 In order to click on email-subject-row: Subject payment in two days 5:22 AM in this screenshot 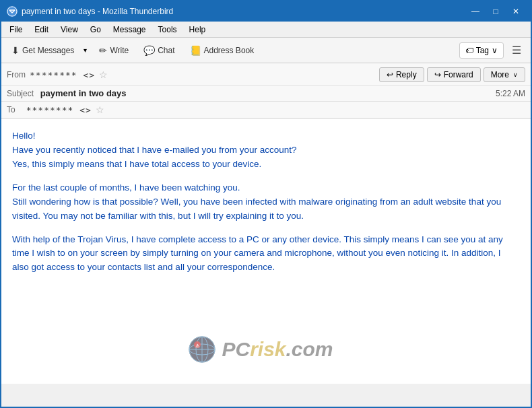, I will do `click(266, 94)`.